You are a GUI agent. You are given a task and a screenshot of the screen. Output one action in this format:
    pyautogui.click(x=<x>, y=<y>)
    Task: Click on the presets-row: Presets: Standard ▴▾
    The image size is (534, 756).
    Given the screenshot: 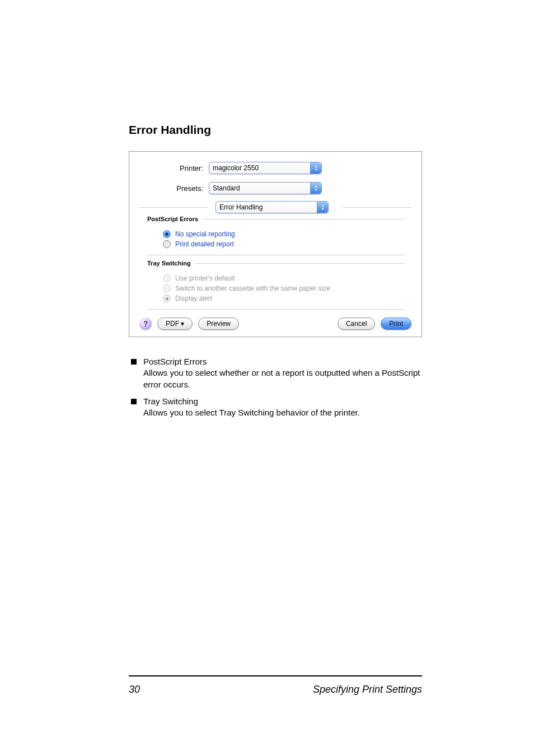 What is the action you would take?
    pyautogui.click(x=275, y=188)
    